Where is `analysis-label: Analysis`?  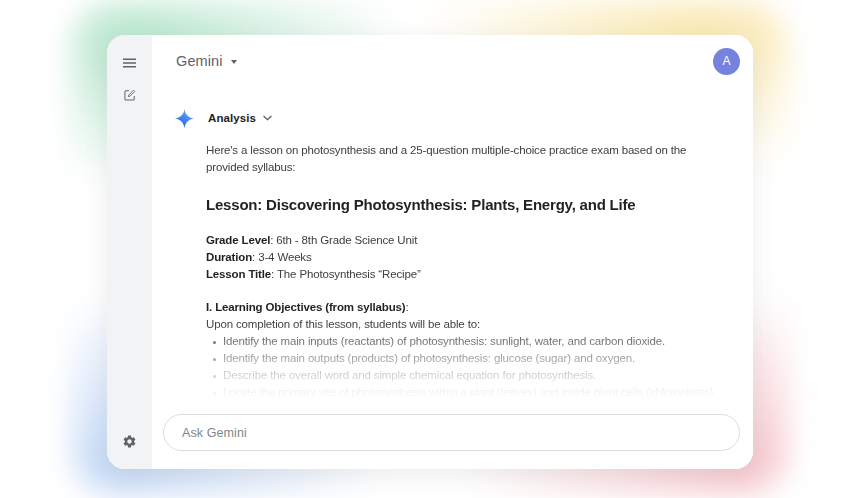 analysis-label: Analysis is located at coordinates (232, 118).